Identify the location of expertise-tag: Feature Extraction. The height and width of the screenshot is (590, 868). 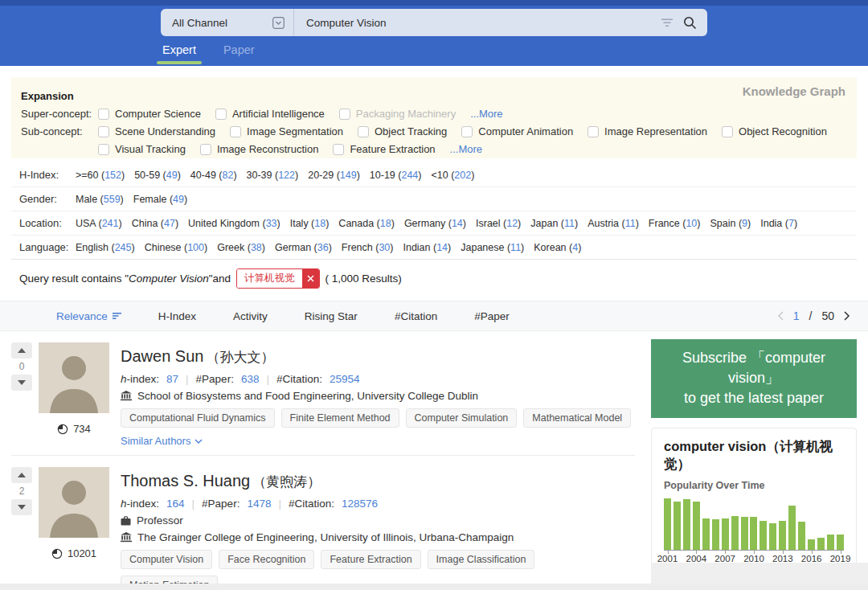
(371, 559).